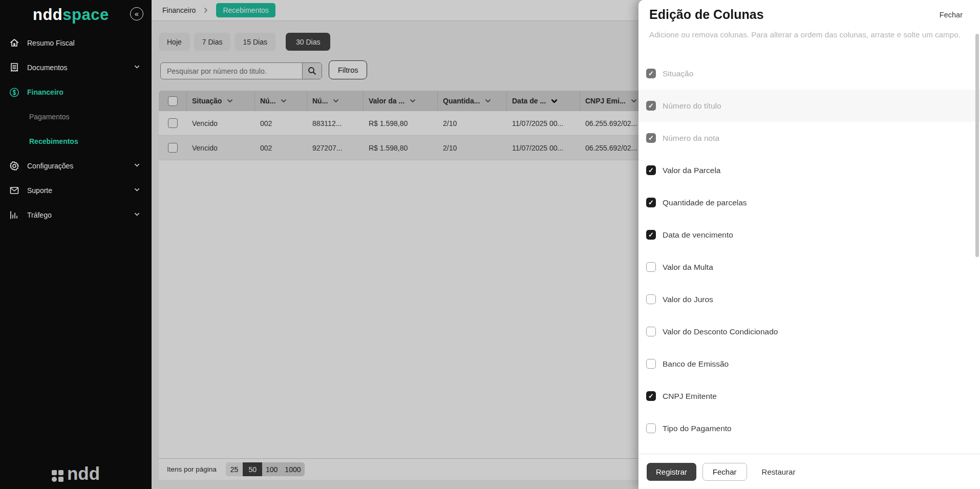  Describe the element at coordinates (809, 299) in the screenshot. I see `column-option-valor-do-juros: Valor do Juros` at that location.